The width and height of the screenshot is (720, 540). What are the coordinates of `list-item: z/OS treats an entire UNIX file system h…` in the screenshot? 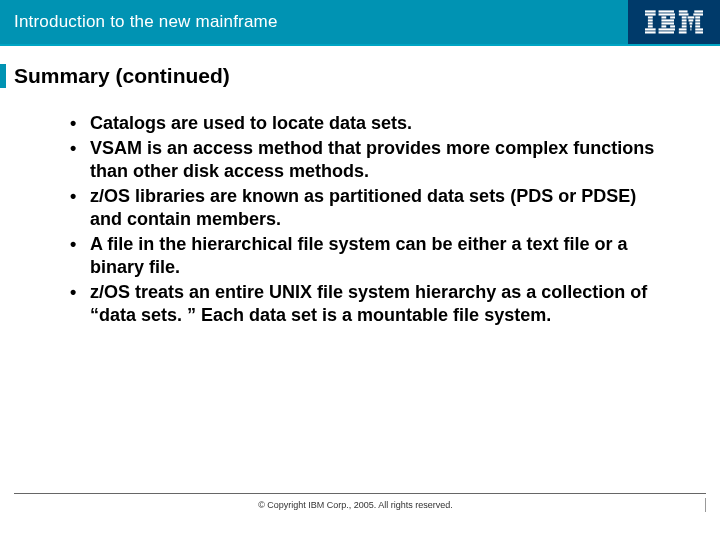 It's located at (368, 304).